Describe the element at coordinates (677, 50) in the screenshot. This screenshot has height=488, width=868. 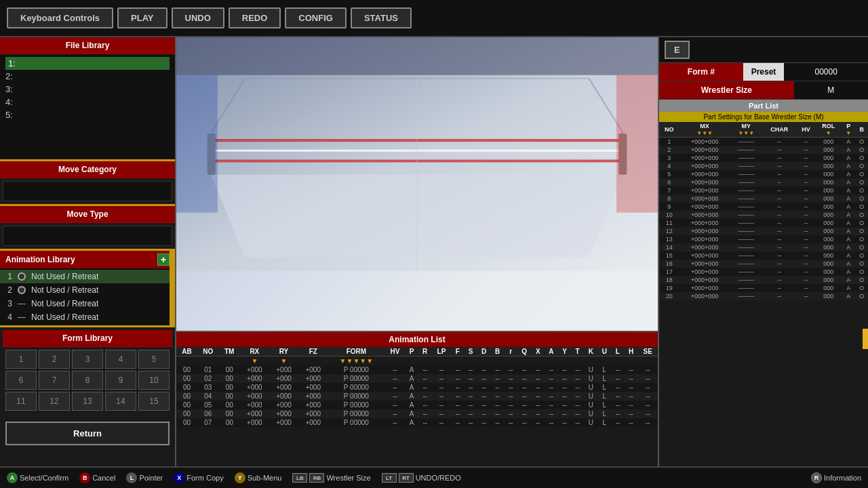
I see `e-button: E` at that location.